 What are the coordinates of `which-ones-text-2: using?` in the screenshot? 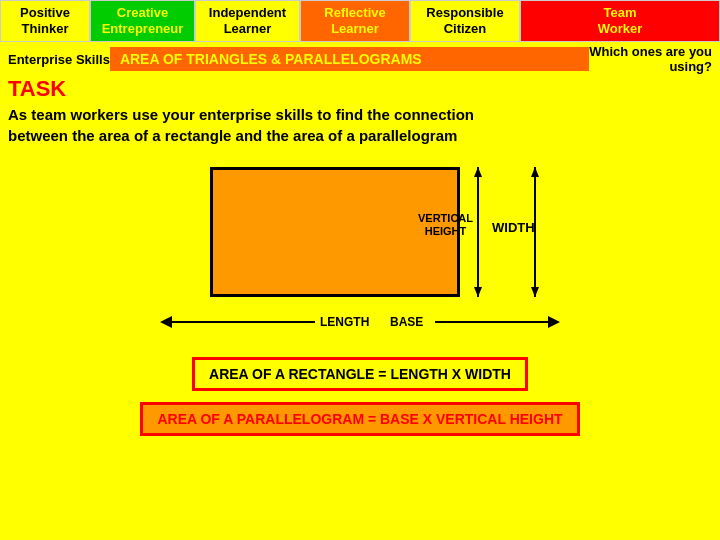 It's located at (690, 66).